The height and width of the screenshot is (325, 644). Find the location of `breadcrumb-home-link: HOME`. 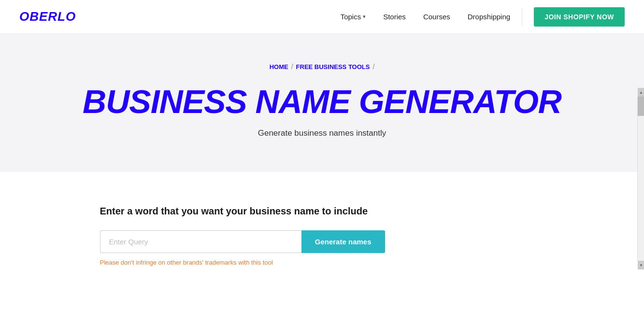

breadcrumb-home-link: HOME is located at coordinates (279, 67).